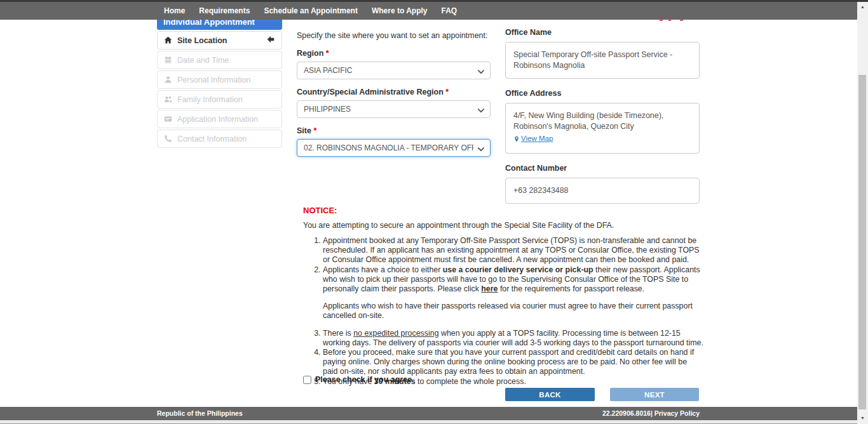 This screenshot has width=868, height=424. I want to click on agree-label: Please check if you agree, so click(363, 380).